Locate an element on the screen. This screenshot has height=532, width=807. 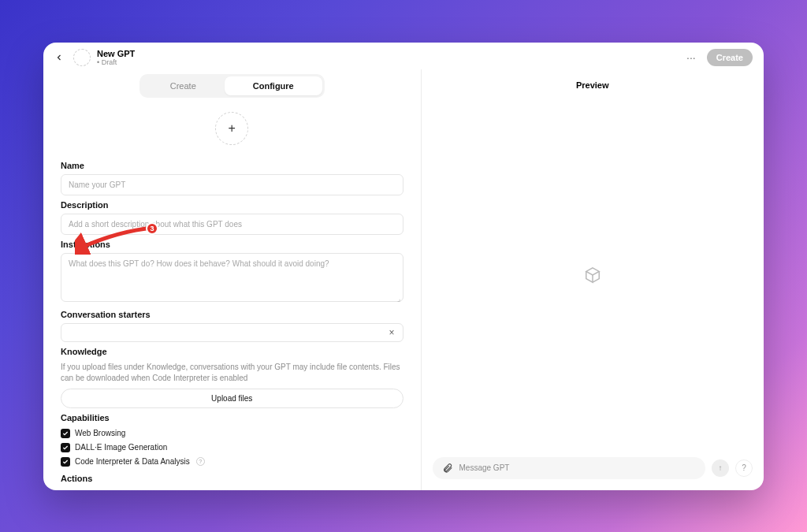
arrow-up-icon: ↑ is located at coordinates (720, 468).